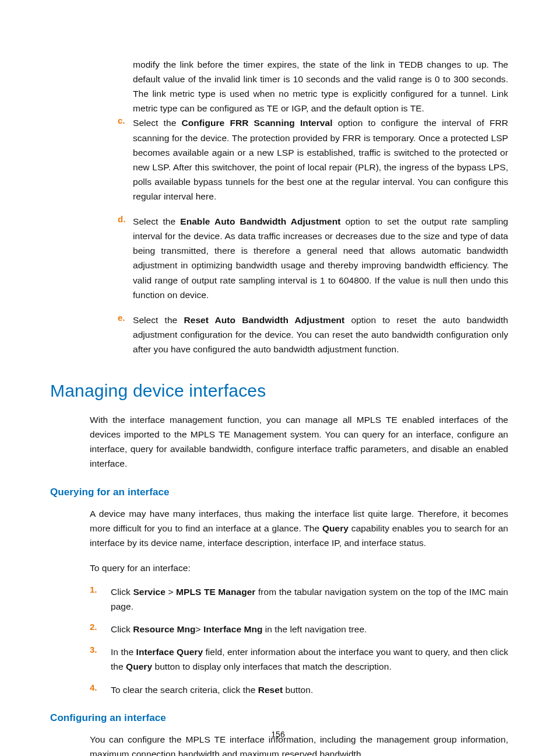  I want to click on step-body: Click Resource Mng> Interface Mng in the…, so click(309, 629).